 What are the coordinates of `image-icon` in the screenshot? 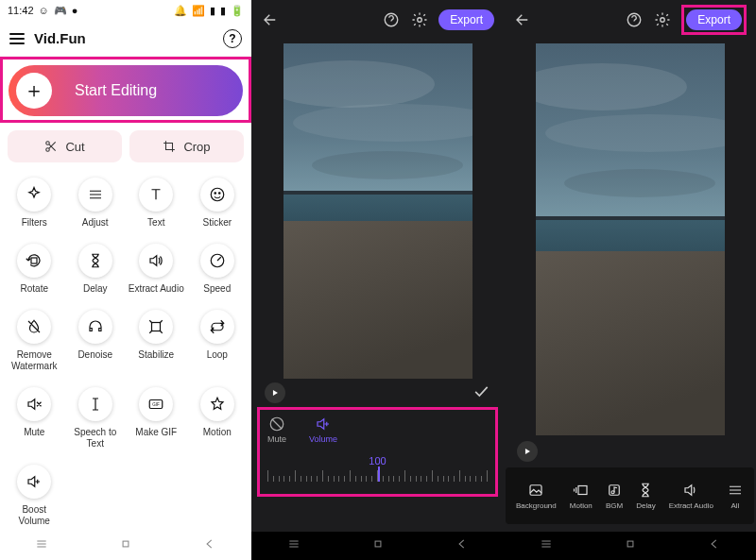 It's located at (536, 490).